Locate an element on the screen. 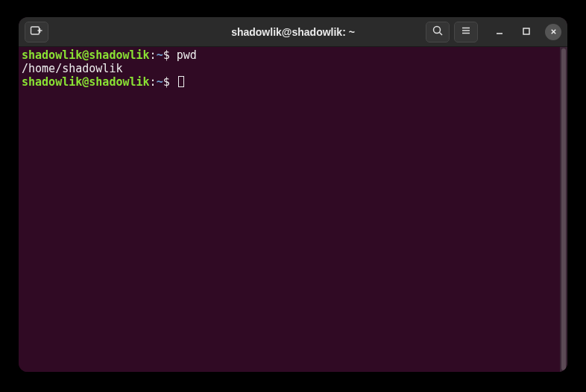  minimize-icon is located at coordinates (500, 32).